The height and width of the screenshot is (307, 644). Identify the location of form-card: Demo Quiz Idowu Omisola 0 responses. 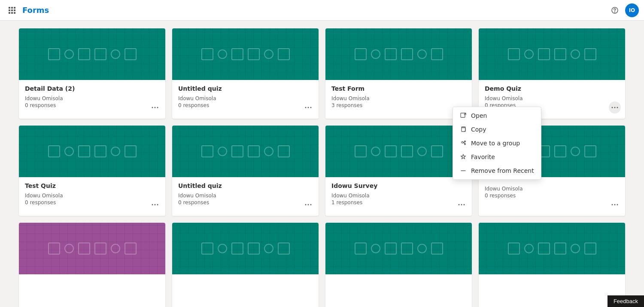
(552, 74).